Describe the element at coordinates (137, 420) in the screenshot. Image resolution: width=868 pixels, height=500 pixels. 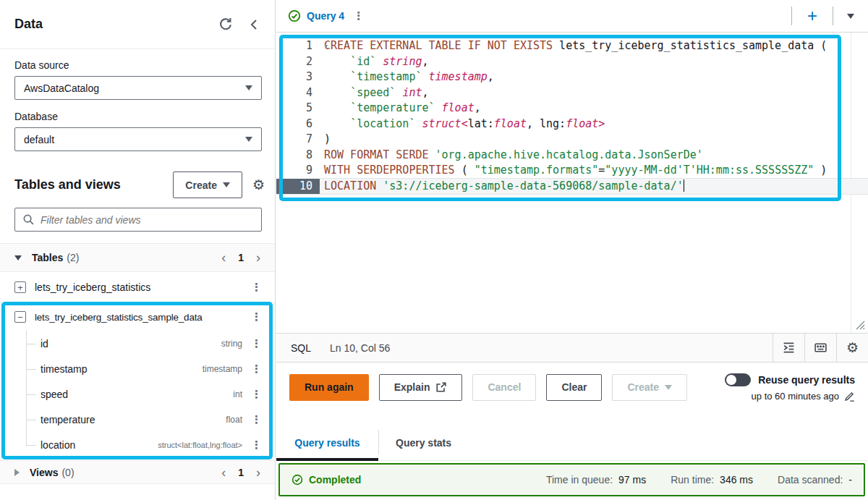
I see `column-row: temperature float ⋮` at that location.